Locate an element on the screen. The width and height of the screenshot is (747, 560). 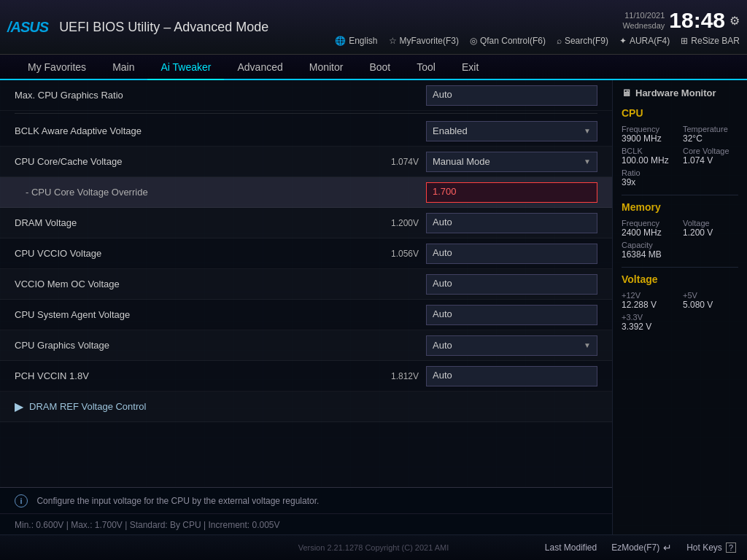
row-cpu-core-voltage-override: - CPU Core Voltage Override 1.700 is located at coordinates (306, 192).